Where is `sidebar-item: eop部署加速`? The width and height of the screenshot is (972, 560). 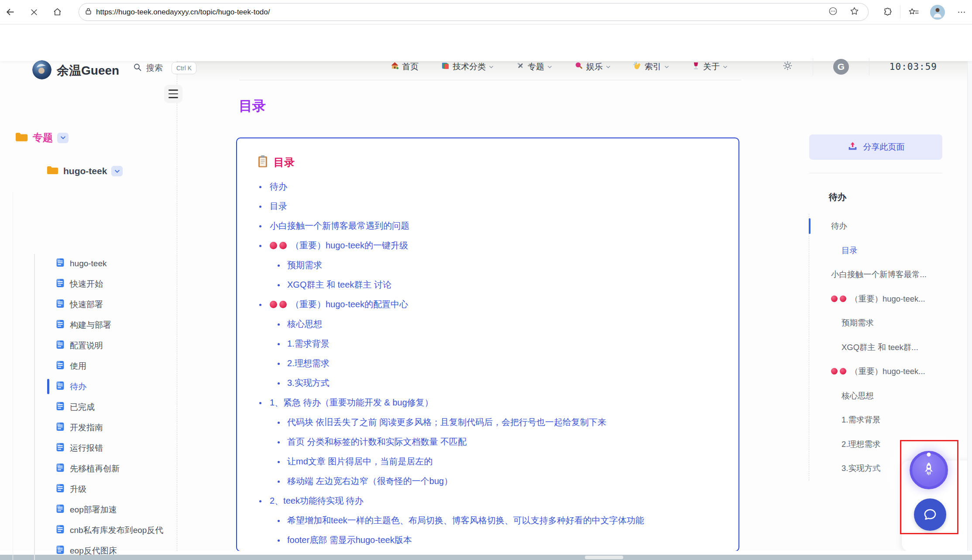
sidebar-item: eop部署加速 is located at coordinates (88, 510).